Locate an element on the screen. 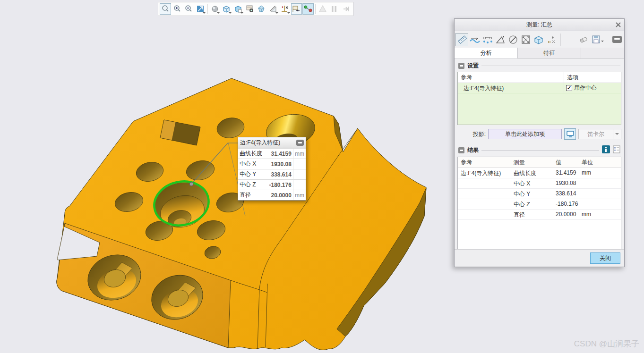  results-section-header: 结果 is located at coordinates (540, 150).